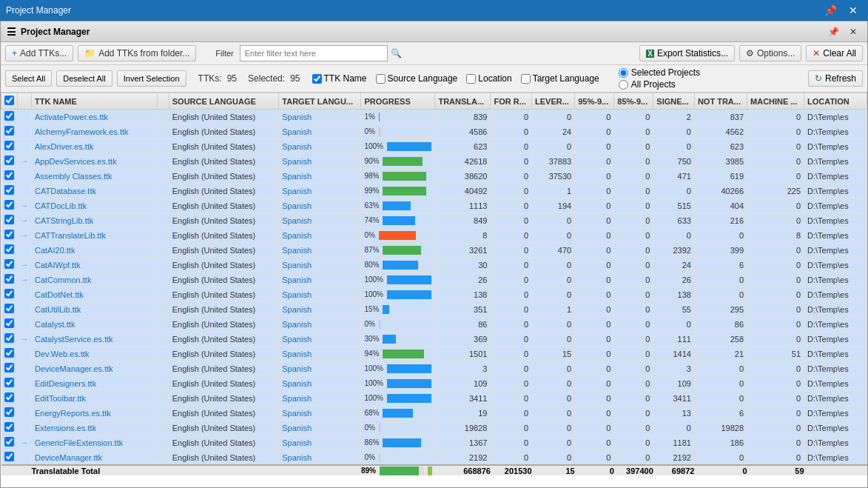 The image size is (868, 488). Describe the element at coordinates (554, 101) in the screenshot. I see `col-lever: LEVER...` at that location.